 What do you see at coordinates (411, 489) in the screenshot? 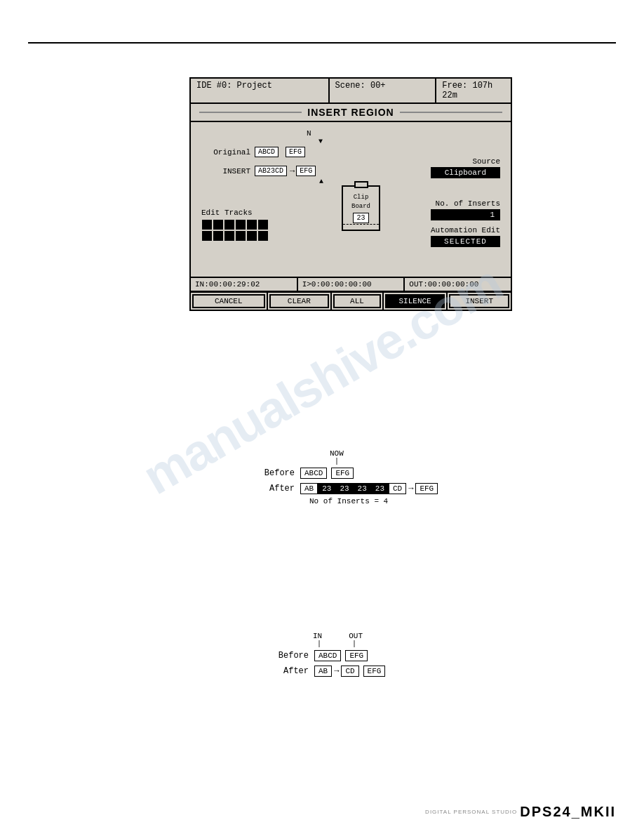
I see `diag1-after-arrow: →` at bounding box center [411, 489].